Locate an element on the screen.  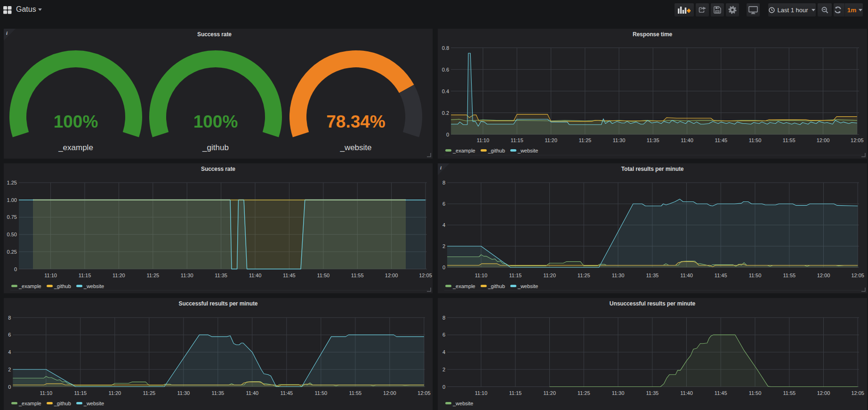
svg-text: 1.25 is located at coordinates (12, 183).